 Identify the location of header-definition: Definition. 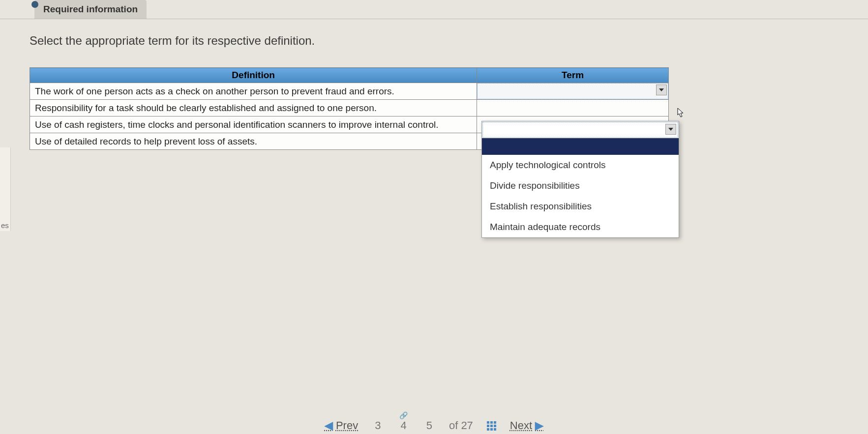
(254, 76).